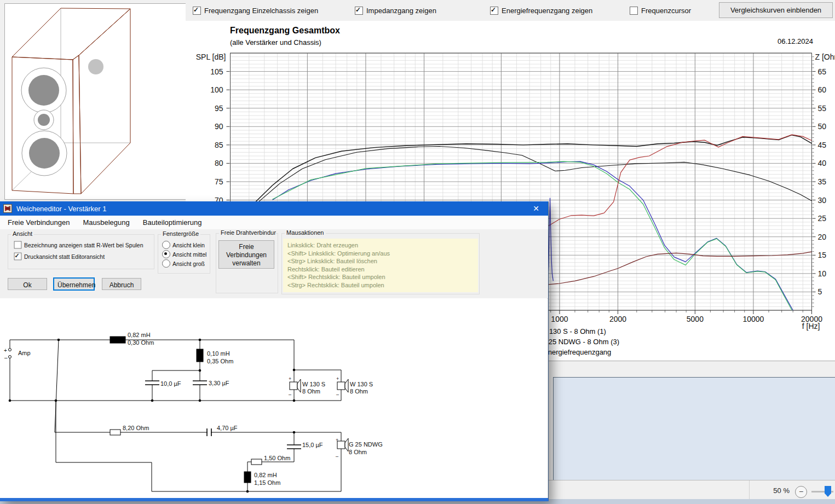 The width and height of the screenshot is (835, 504). Describe the element at coordinates (276, 43) in the screenshot. I see `chart-subtitle: (alle Verstärker und Chassis)` at that location.